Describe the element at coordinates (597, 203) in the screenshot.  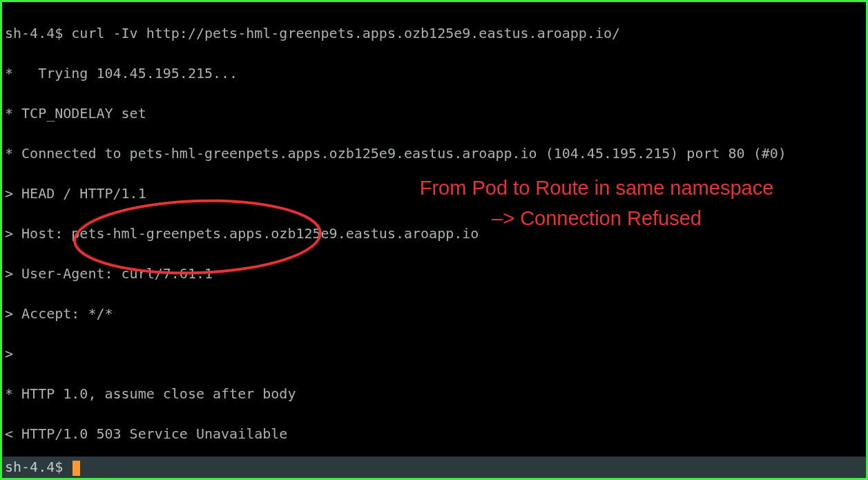
I see `annotation-text: From Pod to Route in same namespace –> C…` at that location.